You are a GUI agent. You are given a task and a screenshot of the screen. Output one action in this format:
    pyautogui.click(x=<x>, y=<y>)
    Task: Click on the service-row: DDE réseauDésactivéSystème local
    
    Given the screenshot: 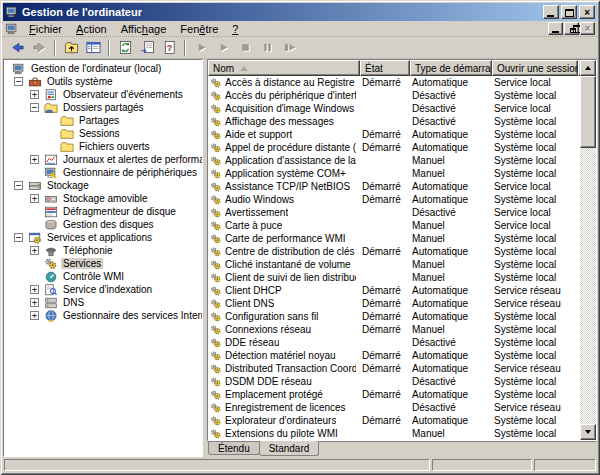 What is the action you would take?
    pyautogui.click(x=394, y=342)
    